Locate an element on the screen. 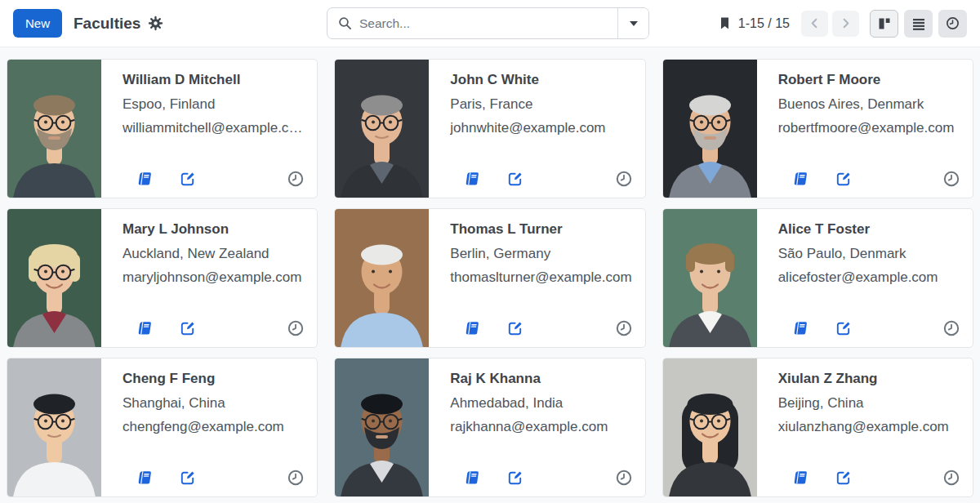  faculty-card: Mary L Johnson Auckland, New Zealand mar… is located at coordinates (162, 278).